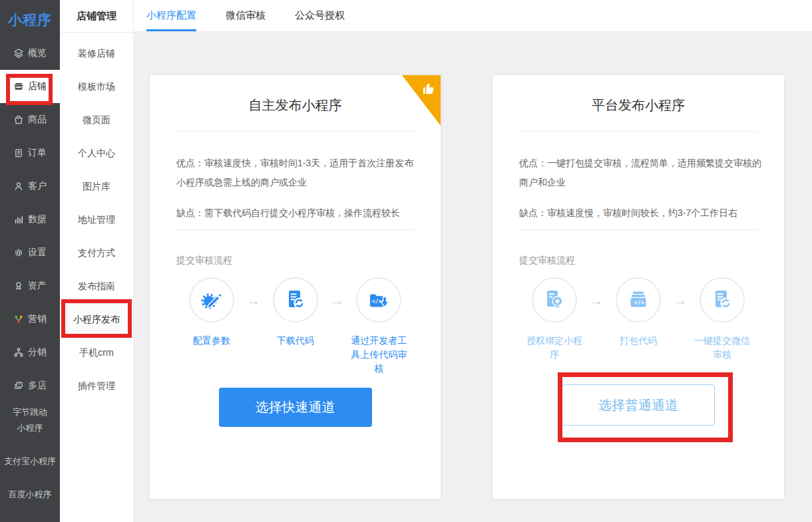 Image resolution: width=812 pixels, height=522 pixels. Describe the element at coordinates (319, 16) in the screenshot. I see `tab-official-account-auth: 公众号授权` at that location.